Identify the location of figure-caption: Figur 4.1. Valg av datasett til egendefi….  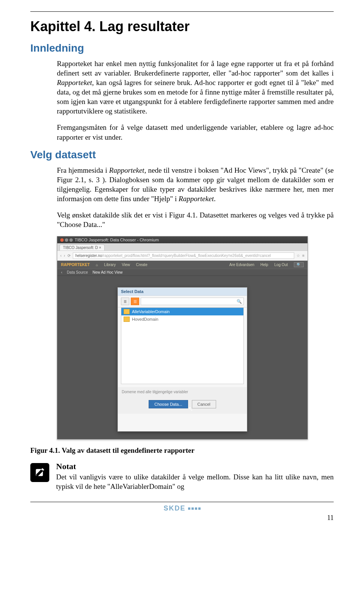
(182, 451).